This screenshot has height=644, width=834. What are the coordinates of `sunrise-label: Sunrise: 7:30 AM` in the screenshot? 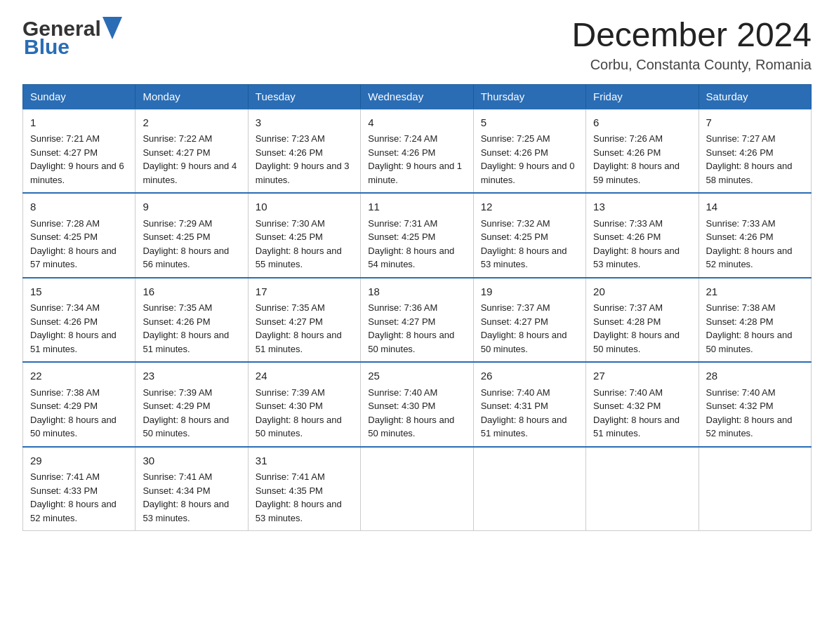 It's located at (291, 223).